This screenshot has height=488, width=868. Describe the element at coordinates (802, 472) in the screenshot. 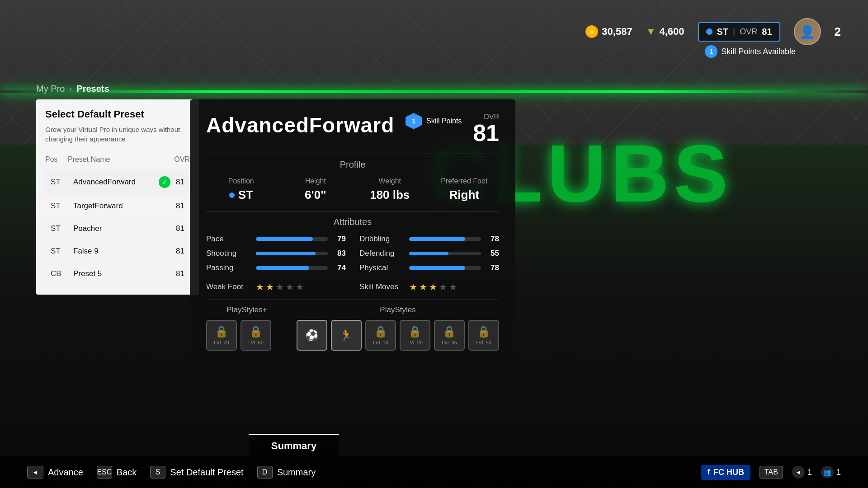

I see `counter-1-badge: ◄ 1` at that location.